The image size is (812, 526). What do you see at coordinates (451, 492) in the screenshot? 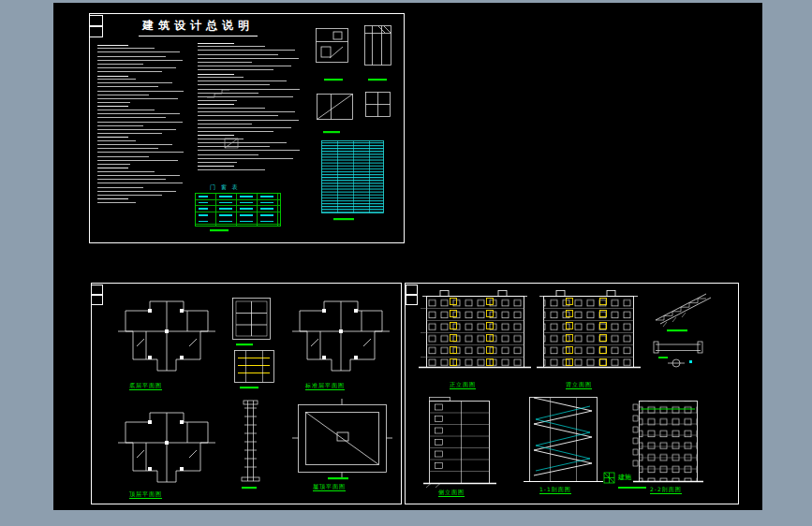
I see `label-section1: 侧立面图` at bounding box center [451, 492].